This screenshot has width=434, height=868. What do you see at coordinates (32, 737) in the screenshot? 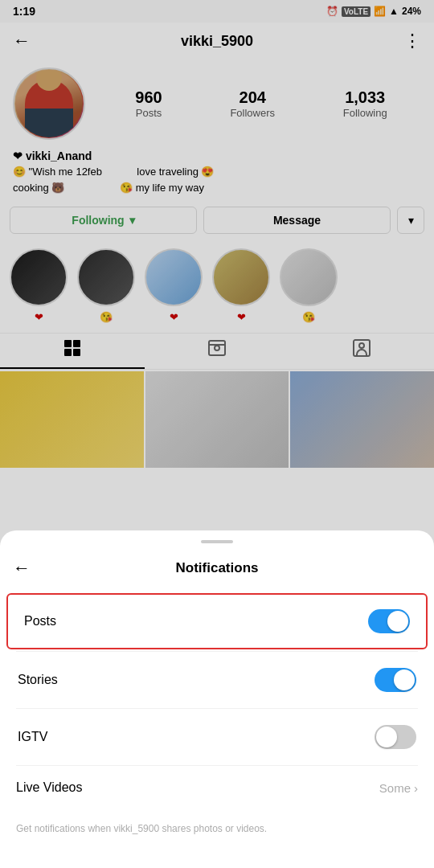
I see `igtv-notification-label: IGTV` at bounding box center [32, 737].